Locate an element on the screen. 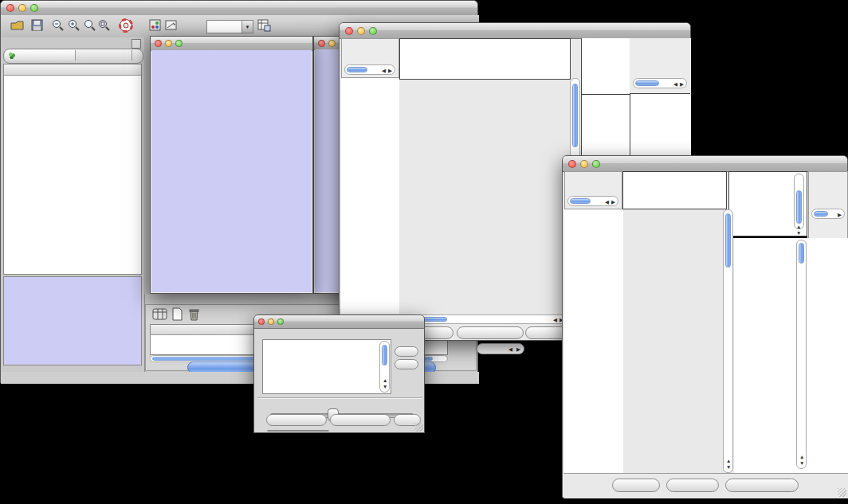  tv1-heatmap is located at coordinates (485, 196).